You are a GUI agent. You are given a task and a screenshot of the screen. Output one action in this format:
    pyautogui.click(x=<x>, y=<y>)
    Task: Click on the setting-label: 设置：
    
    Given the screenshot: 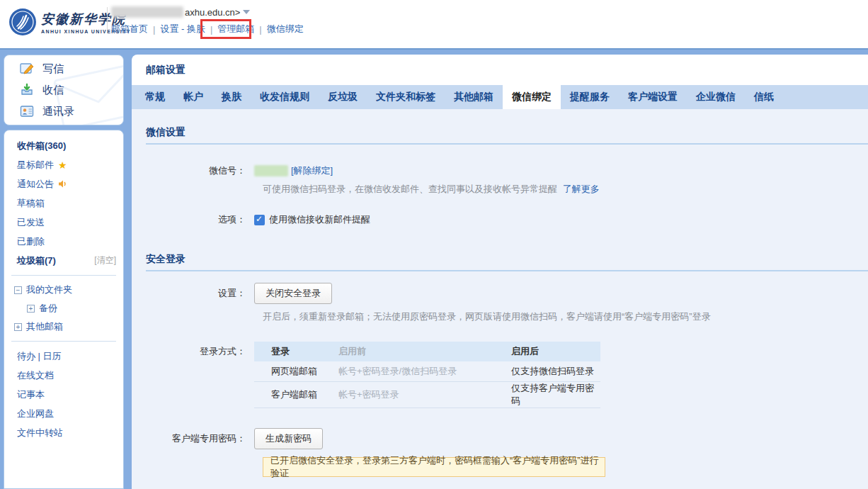 What is the action you would take?
    pyautogui.click(x=193, y=293)
    